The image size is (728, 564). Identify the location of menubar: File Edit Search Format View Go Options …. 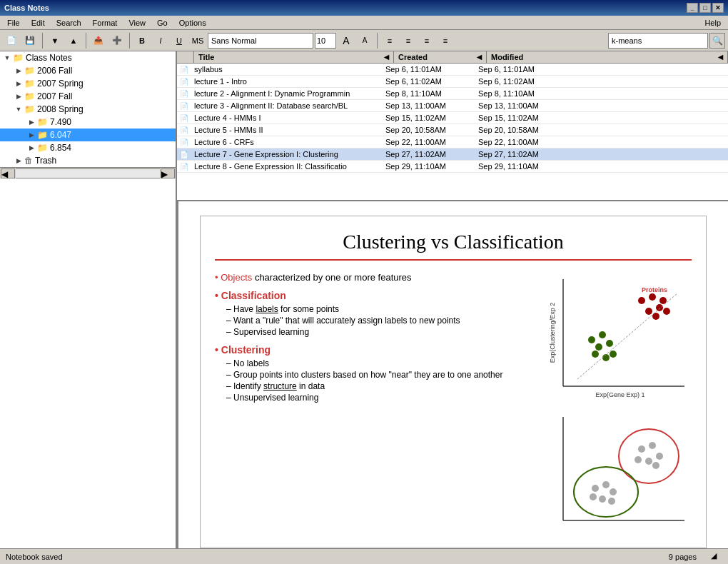
(364, 23).